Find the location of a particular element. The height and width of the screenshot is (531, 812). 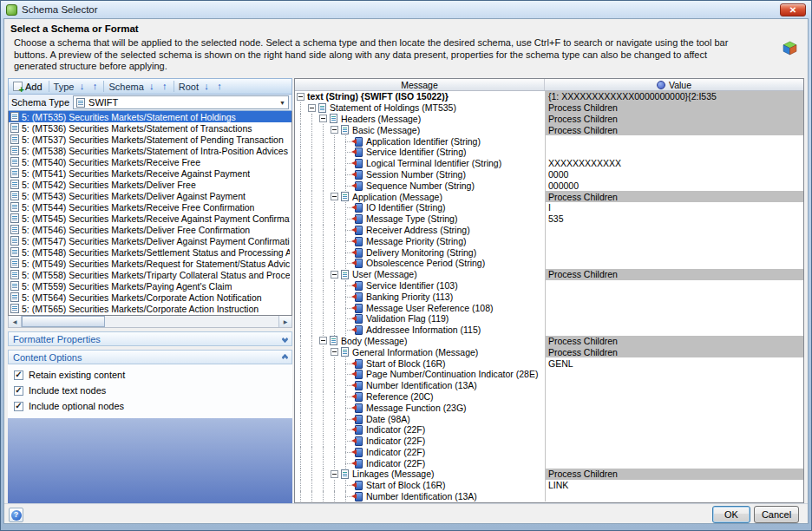

tree-row: Application (Message)Process Children is located at coordinates (549, 196).